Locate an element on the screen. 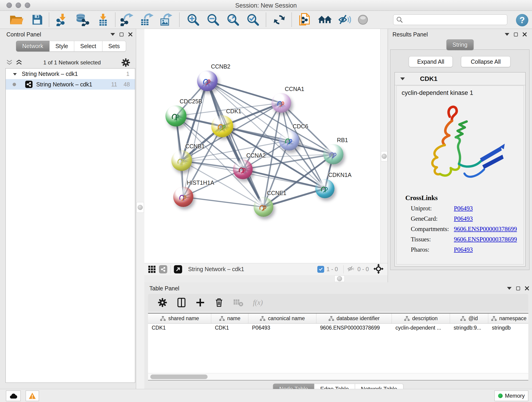 Image resolution: width=532 pixels, height=402 pixels. node-RB1 is located at coordinates (333, 154).